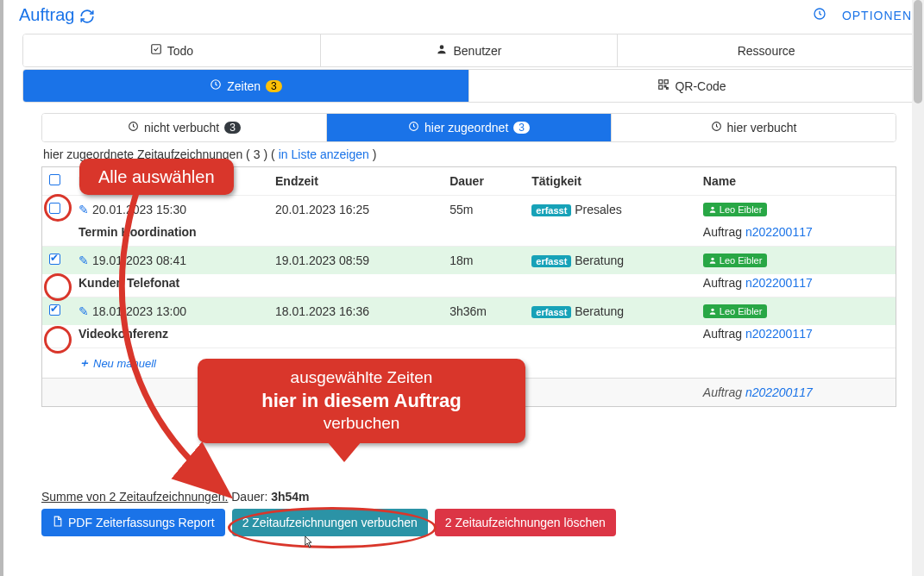  Describe the element at coordinates (918, 52) in the screenshot. I see `scrollbar-thumb` at that location.